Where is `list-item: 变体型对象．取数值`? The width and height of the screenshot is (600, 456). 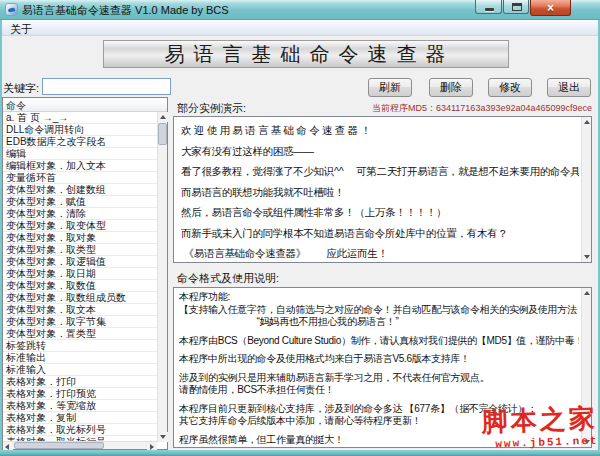 list-item: 变体型对象．取数值 is located at coordinates (80, 286).